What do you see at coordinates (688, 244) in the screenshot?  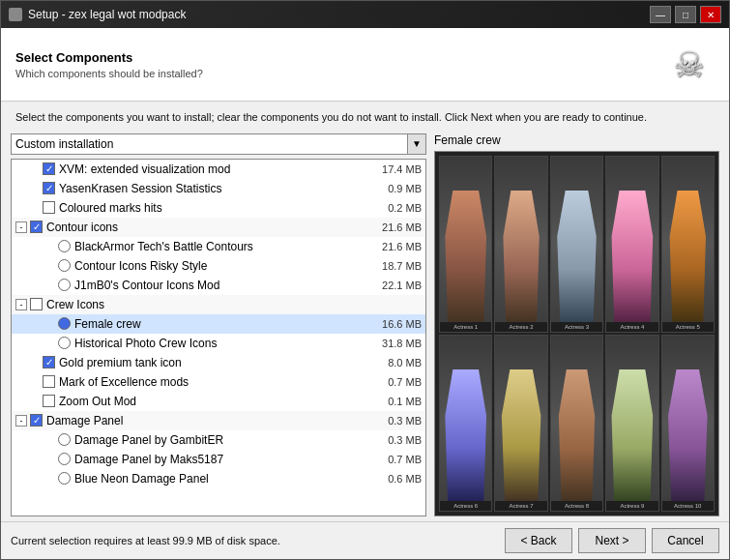 I see `preview-cell: Actress 5` at bounding box center [688, 244].